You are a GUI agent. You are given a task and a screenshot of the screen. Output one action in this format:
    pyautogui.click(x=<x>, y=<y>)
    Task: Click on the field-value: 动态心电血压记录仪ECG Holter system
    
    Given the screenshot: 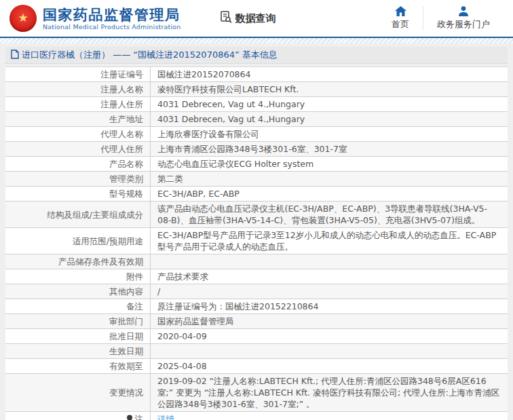 What is the action you would take?
    pyautogui.click(x=329, y=164)
    